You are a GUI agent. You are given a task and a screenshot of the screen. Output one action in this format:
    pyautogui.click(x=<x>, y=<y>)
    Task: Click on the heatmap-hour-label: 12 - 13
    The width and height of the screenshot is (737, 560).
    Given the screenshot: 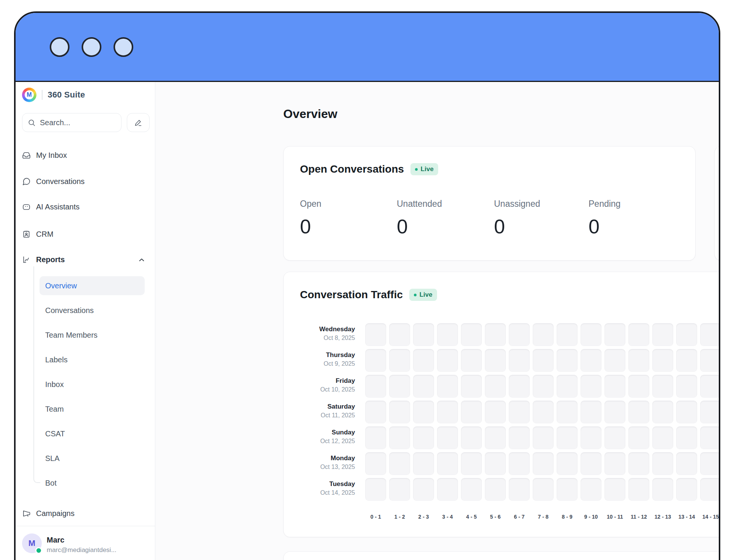 What is the action you would take?
    pyautogui.click(x=663, y=517)
    